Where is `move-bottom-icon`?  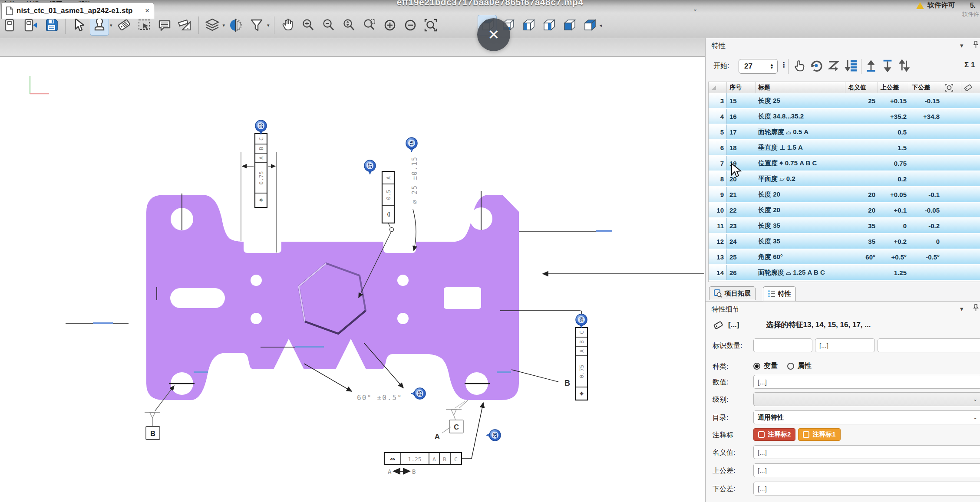 move-bottom-icon is located at coordinates (888, 66).